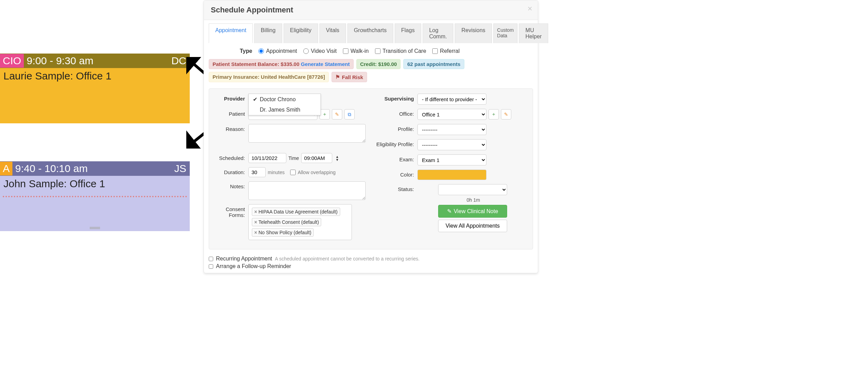 The height and width of the screenshot is (371, 868). I want to click on appointment-header: A 9:40 - 10:10 am JS, so click(95, 169).